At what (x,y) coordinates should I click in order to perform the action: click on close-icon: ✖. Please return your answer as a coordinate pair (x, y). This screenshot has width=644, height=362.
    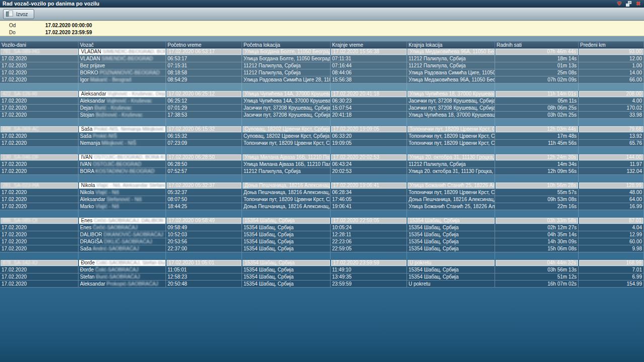
    Looking at the image, I should click on (638, 4).